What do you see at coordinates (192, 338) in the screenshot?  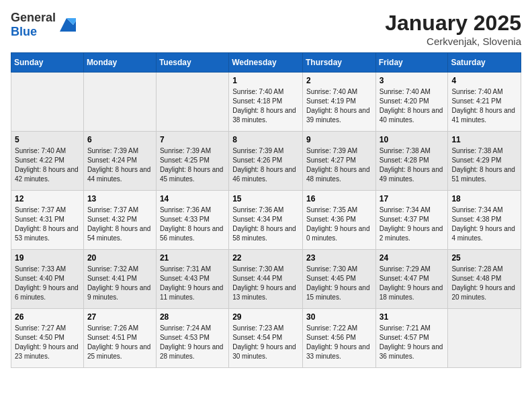 I see `calendar-cell: 28Sunrise: 7:24 AMSunset: 4:53 PMDayligh…` at bounding box center [192, 338].